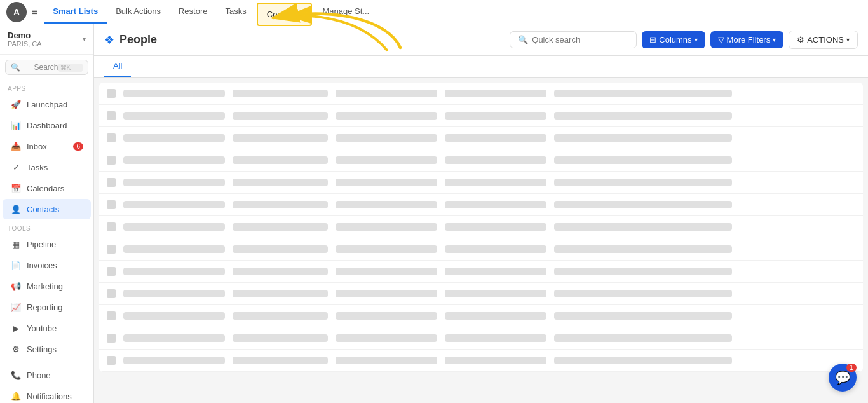  What do you see at coordinates (21, 67) in the screenshot?
I see `search-icon: 🔍` at bounding box center [21, 67].